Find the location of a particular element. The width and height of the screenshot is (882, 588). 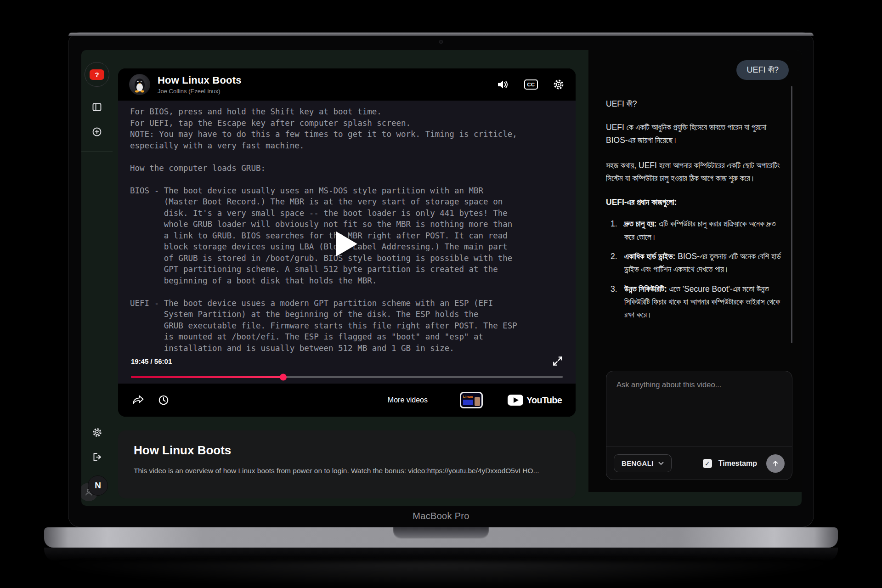

progress-bar is located at coordinates (347, 377).